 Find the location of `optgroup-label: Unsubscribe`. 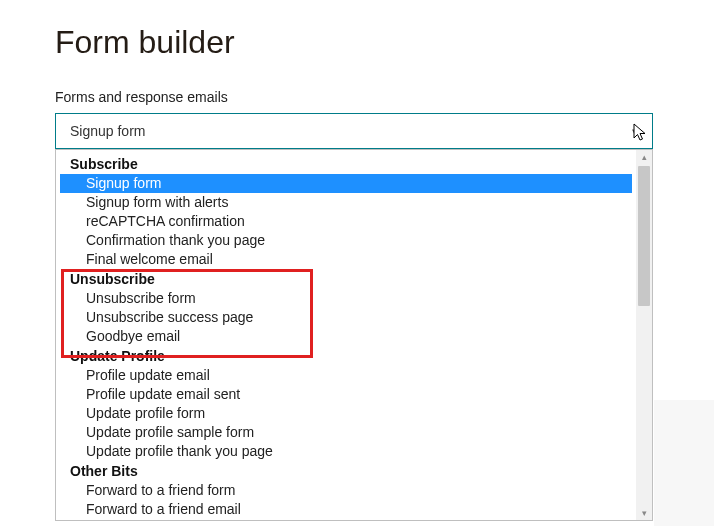

optgroup-label: Unsubscribe is located at coordinates (346, 279).